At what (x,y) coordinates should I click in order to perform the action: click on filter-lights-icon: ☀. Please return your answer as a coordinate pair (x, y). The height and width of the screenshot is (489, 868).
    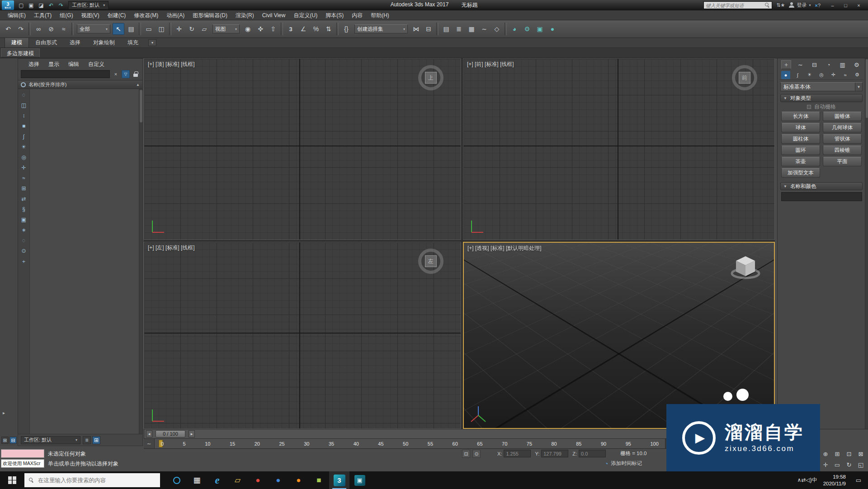
    Looking at the image, I should click on (24, 147).